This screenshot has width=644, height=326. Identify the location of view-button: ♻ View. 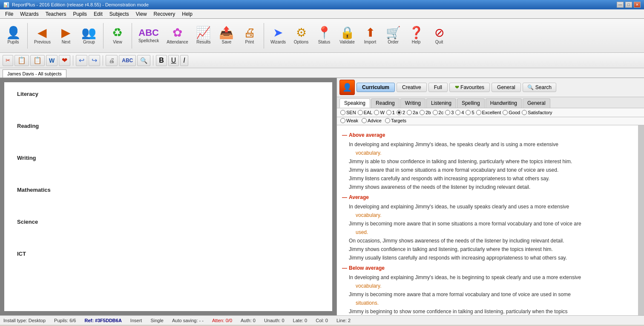
(118, 36).